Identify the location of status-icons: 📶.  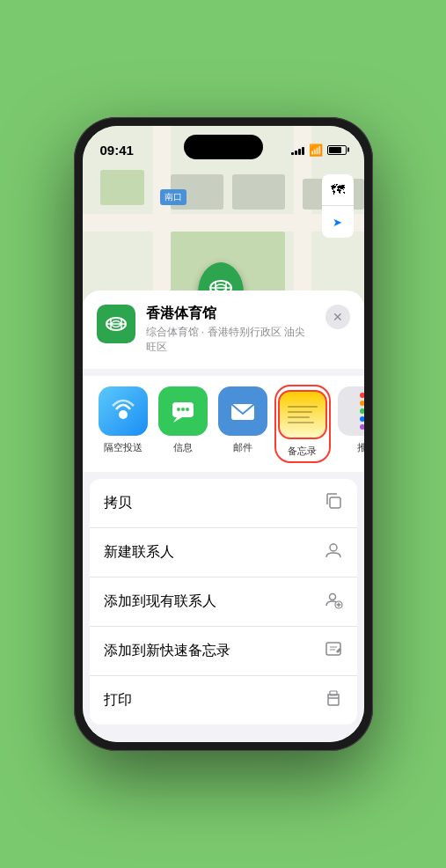
(318, 150).